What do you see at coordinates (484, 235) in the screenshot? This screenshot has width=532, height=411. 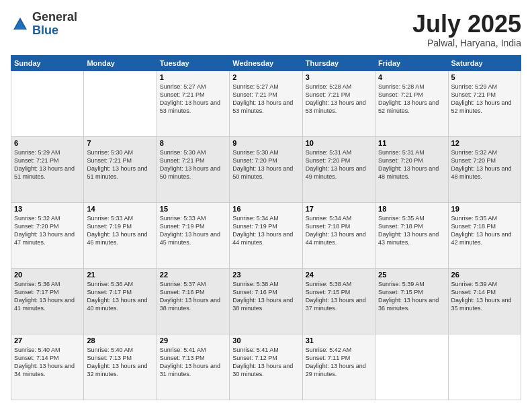 I see `calendar-cell: 19Sunrise: 5:35 AMSunset: 7:18 PMDayligh…` at bounding box center [484, 235].